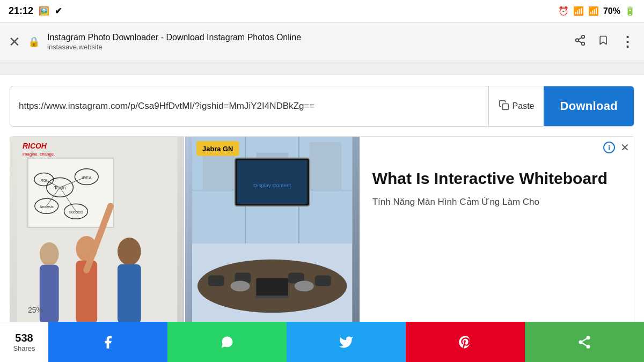 The image size is (644, 362). Describe the element at coordinates (60, 188) in the screenshot. I see `svg-text: Team` at that location.